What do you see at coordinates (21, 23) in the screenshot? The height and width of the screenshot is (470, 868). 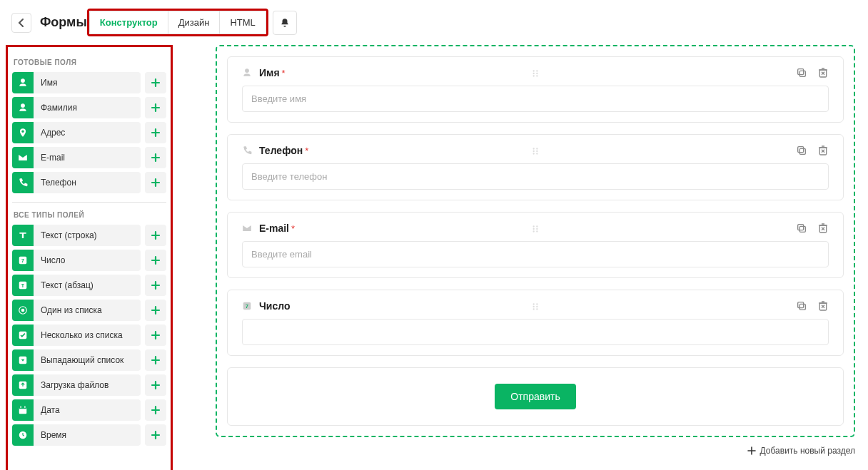 I see `back-button` at bounding box center [21, 23].